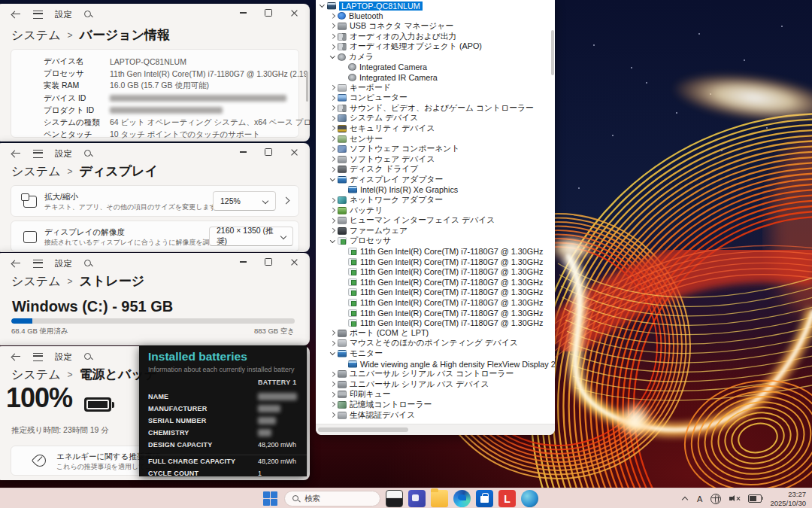 This screenshot has width=812, height=508. Describe the element at coordinates (435, 37) in the screenshot. I see `device-tree-item: オーディオの入力および出力` at that location.